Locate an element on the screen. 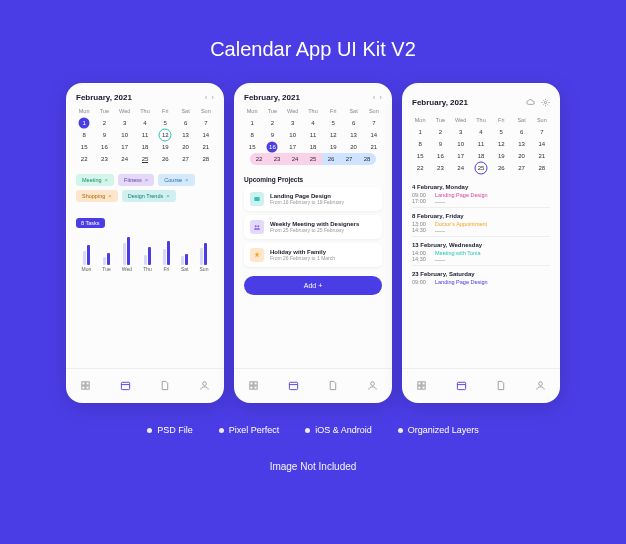  tag-fitness: Fitness× is located at coordinates (136, 180).